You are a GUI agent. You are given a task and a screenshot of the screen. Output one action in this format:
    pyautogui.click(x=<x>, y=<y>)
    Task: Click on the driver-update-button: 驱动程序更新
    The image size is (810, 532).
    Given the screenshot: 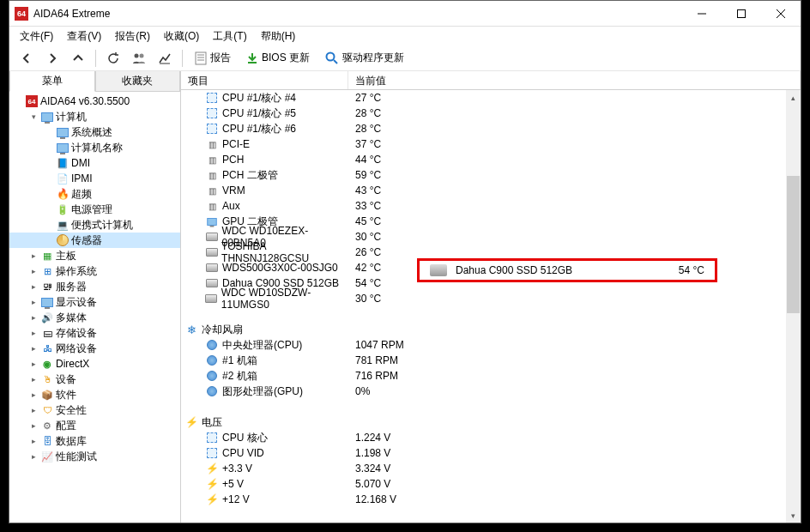 What is the action you would take?
    pyautogui.click(x=365, y=58)
    